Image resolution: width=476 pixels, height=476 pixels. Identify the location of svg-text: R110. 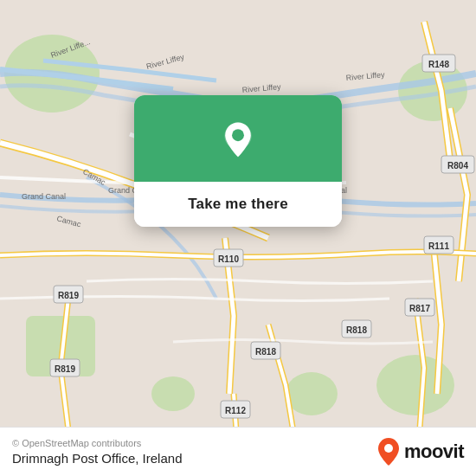
(228, 260).